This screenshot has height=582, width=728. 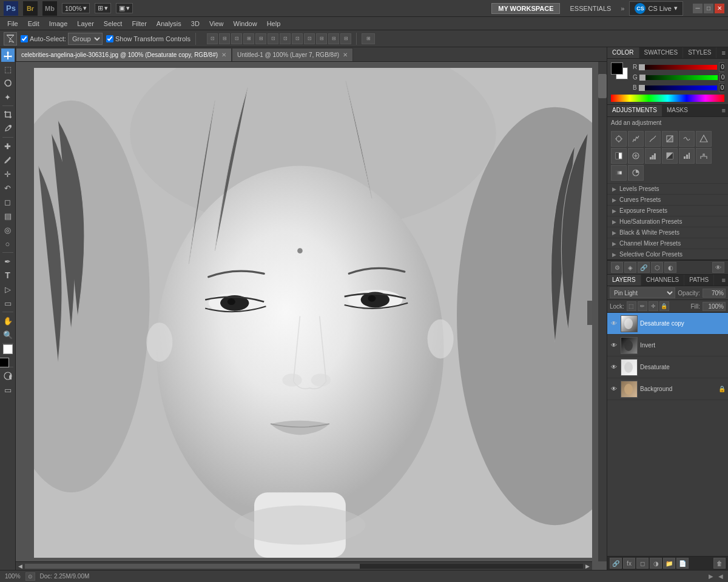 I want to click on workspace-button: MY WORKSPACE, so click(x=525, y=8).